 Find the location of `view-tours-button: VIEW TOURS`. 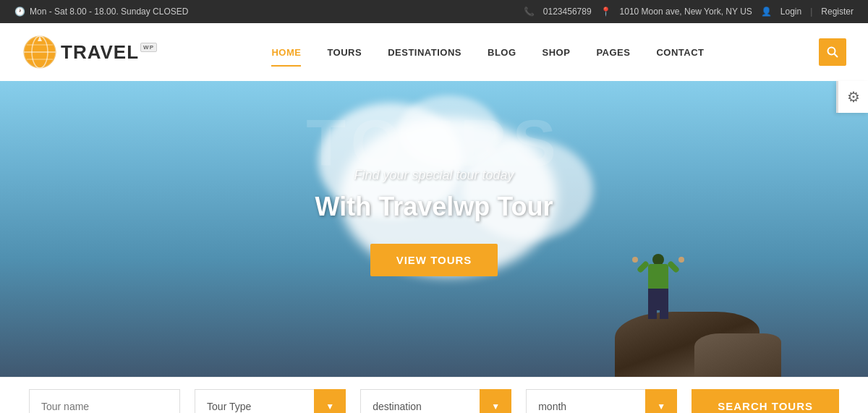

view-tours-button: VIEW TOURS is located at coordinates (434, 260).